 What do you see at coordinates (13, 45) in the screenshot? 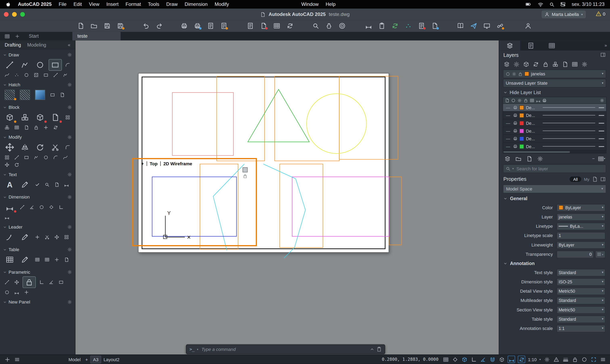
I see `tab-drafting: Drafting` at bounding box center [13, 45].